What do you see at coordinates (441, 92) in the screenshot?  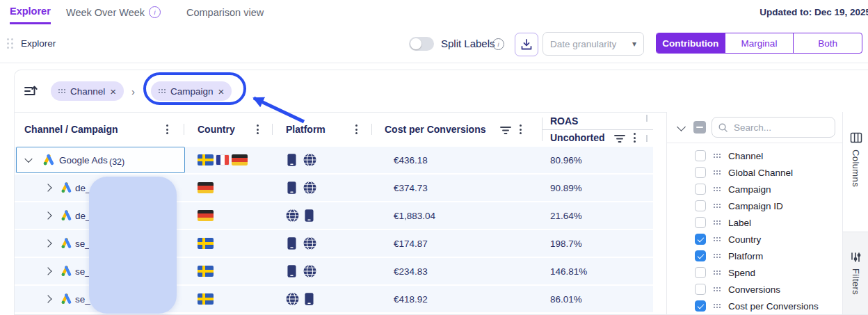 I see `grouping-breadcrumb-row: Channel × › Campaign ×` at bounding box center [441, 92].